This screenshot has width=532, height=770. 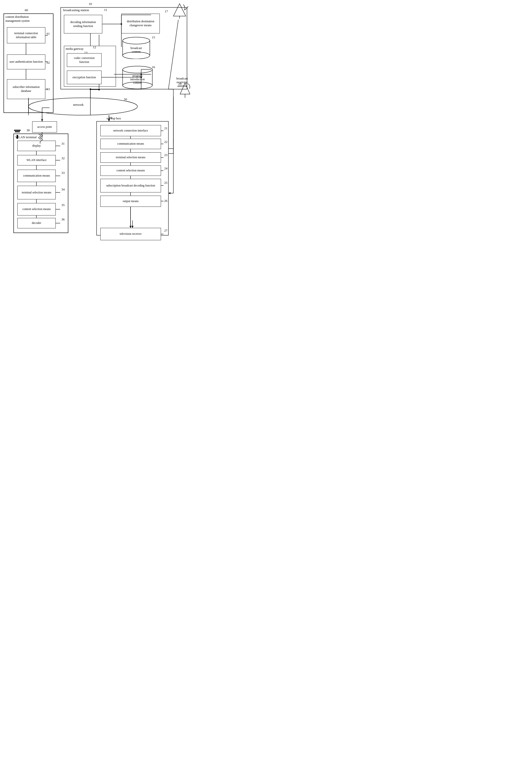 I want to click on wlan-interface-label: WLAN interface, so click(x=37, y=160).